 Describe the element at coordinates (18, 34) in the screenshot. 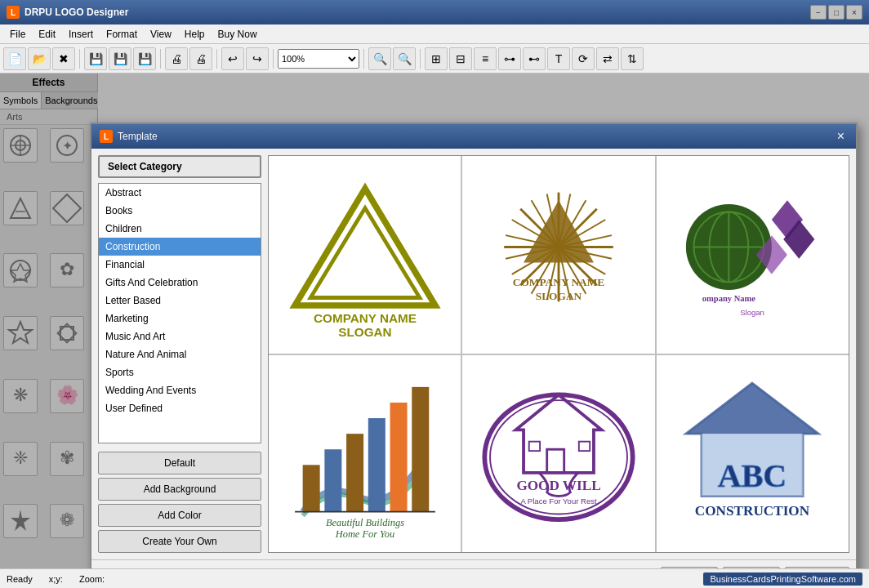

I see `menu-file: File` at that location.